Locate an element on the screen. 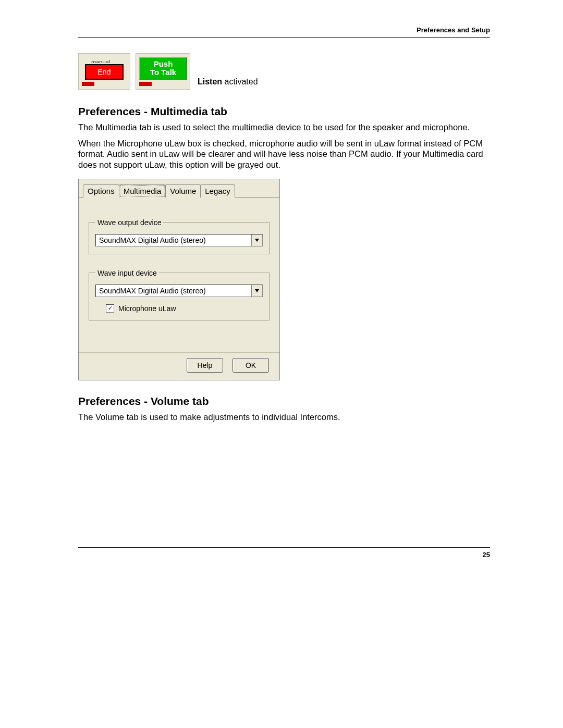  end-button: End is located at coordinates (104, 72).